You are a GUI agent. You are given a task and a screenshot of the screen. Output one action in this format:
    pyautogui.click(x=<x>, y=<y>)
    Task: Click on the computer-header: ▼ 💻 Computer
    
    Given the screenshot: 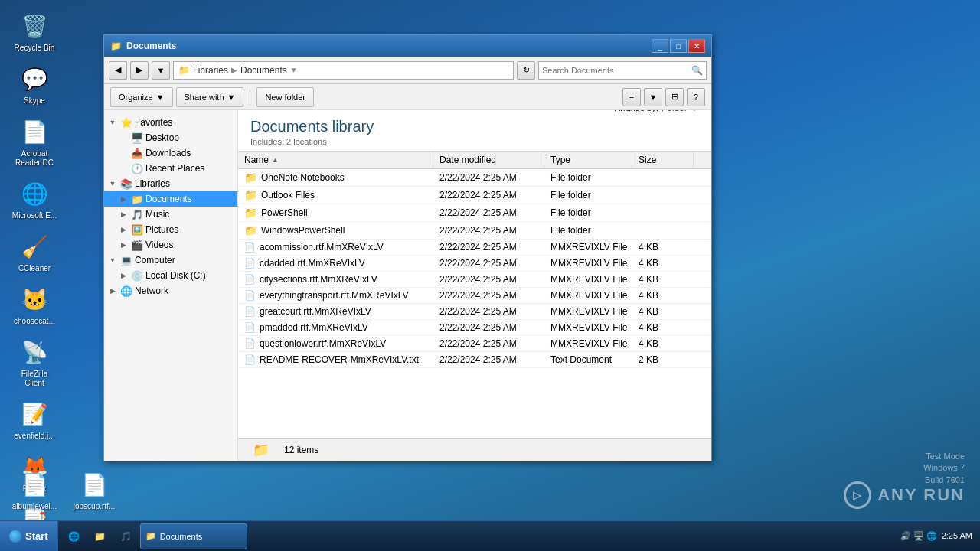 What is the action you would take?
    pyautogui.click(x=171, y=260)
    